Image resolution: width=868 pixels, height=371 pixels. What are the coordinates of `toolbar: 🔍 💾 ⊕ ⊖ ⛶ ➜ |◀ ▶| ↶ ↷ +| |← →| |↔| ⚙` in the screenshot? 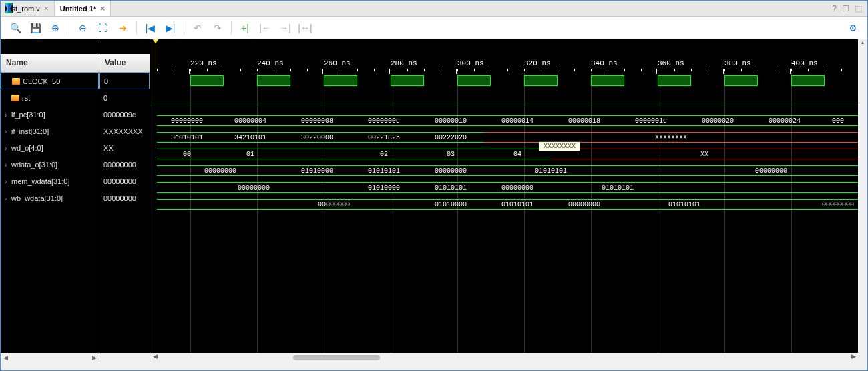 It's located at (434, 28).